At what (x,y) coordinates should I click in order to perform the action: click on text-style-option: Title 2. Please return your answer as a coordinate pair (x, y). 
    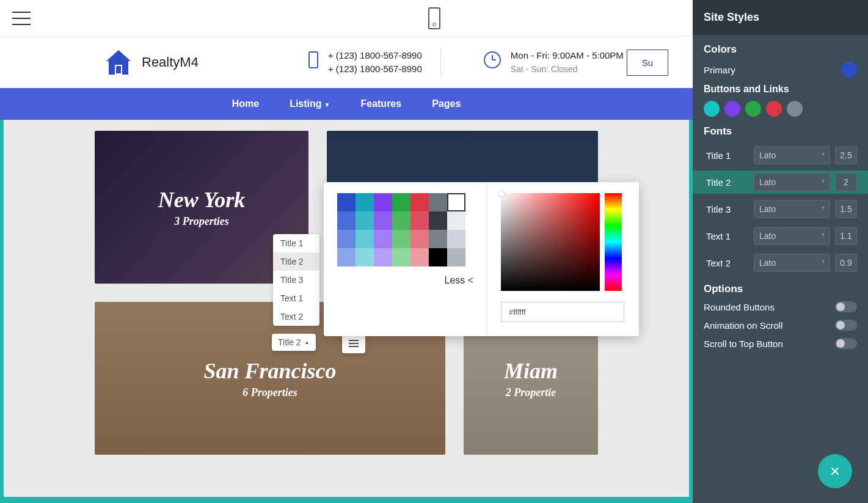
    Looking at the image, I should click on (296, 262).